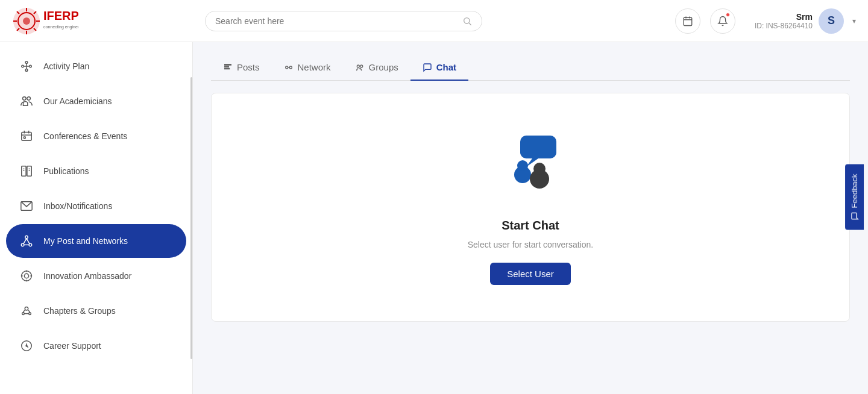 Image resolution: width=868 pixels, height=394 pixels. Describe the element at coordinates (96, 136) in the screenshot. I see `sidebar-item-conferences-events: Conferences & Events` at that location.